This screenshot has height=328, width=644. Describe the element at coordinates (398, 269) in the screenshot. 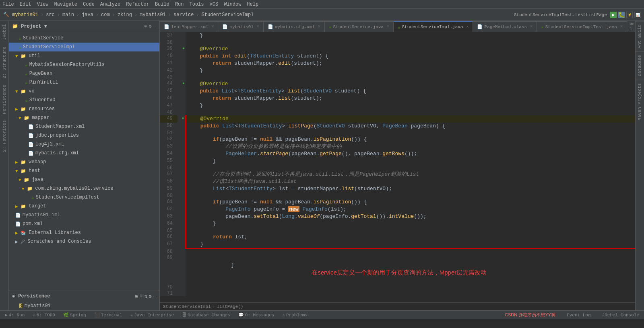

I see `code-line-69: 69 } 在service层定义一个新的用于分页查询的方法，Mpper层无需改动` at that location.